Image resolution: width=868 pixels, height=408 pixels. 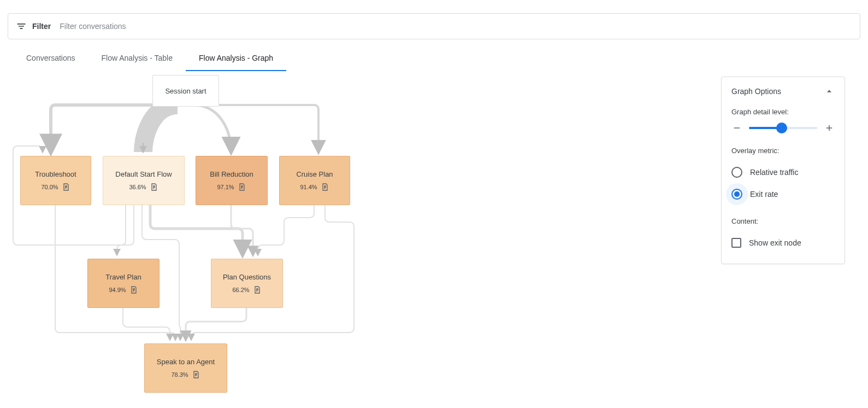 What do you see at coordinates (186, 91) in the screenshot?
I see `node-title: Session start` at bounding box center [186, 91].